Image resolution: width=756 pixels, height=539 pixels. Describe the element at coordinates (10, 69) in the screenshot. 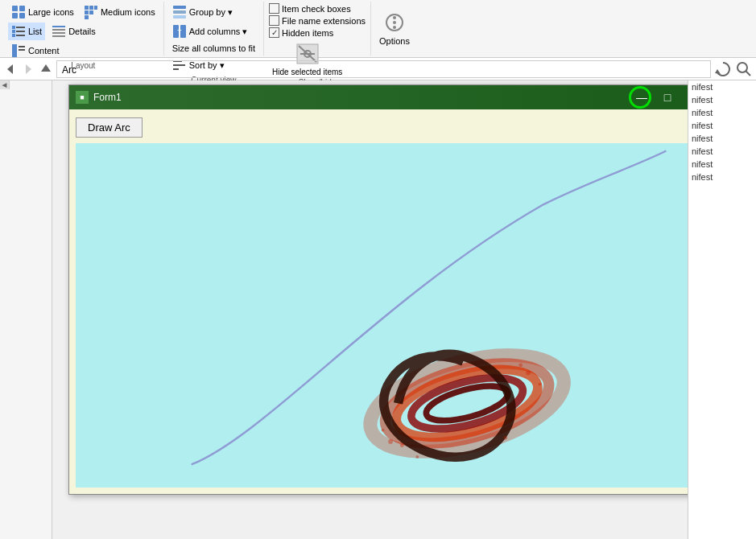

I see `back-icon` at that location.